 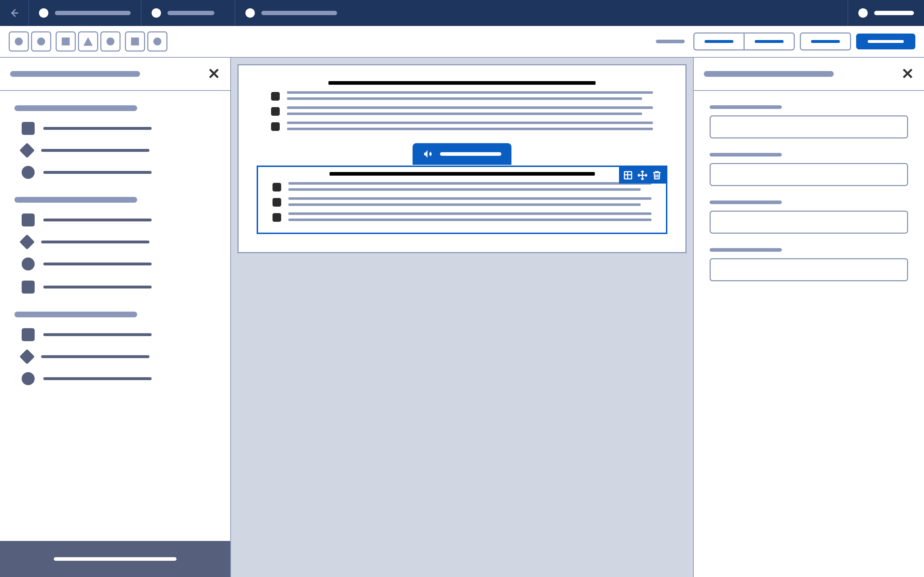 I want to click on footer-label, so click(x=115, y=559).